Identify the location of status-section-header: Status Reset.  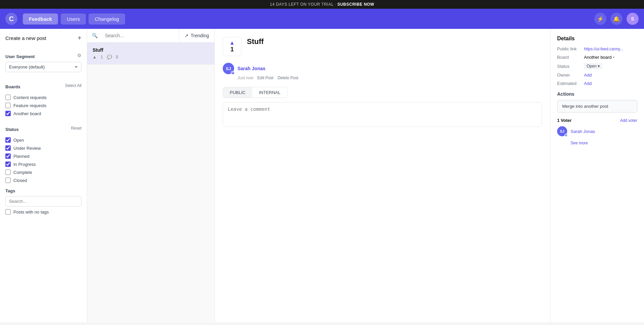
(44, 128).